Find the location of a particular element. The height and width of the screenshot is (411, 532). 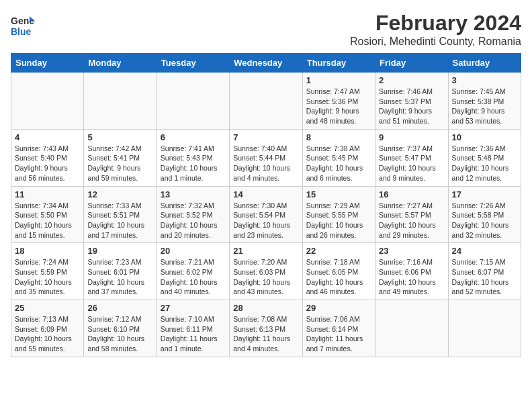

calendar-cell: 27Sunrise: 7:10 AM Sunset: 6:11 PM Dayli… is located at coordinates (193, 329).